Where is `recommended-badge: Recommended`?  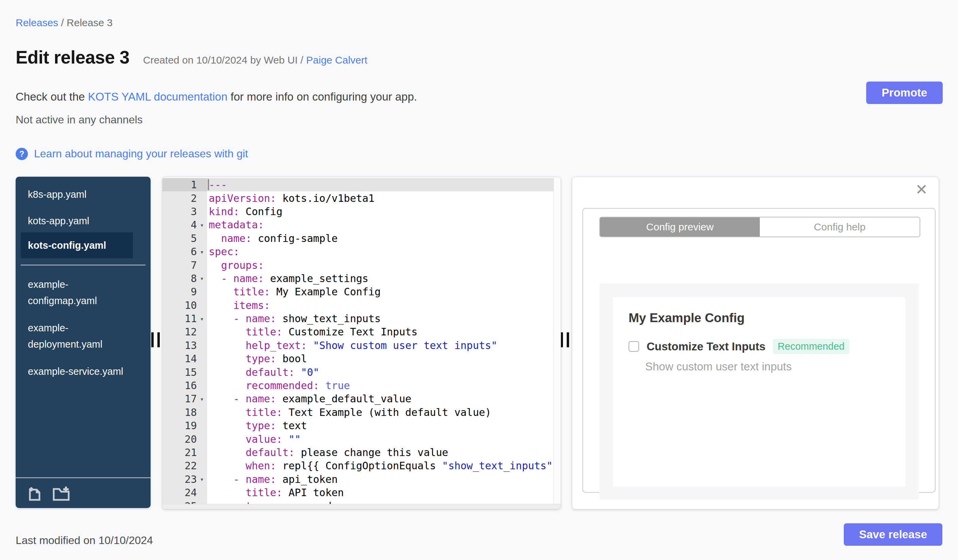
recommended-badge: Recommended is located at coordinates (811, 346).